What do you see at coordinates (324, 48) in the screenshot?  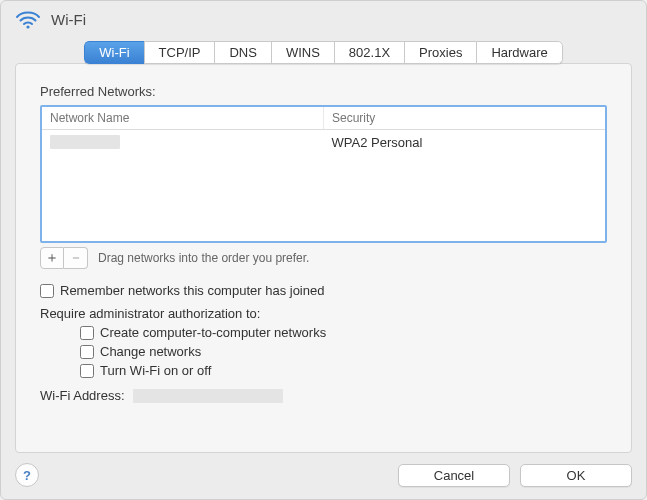 I see `tabs-row: Wi-Fi TCP/IP DNS WINS 802.1X Proxies Har…` at bounding box center [324, 48].